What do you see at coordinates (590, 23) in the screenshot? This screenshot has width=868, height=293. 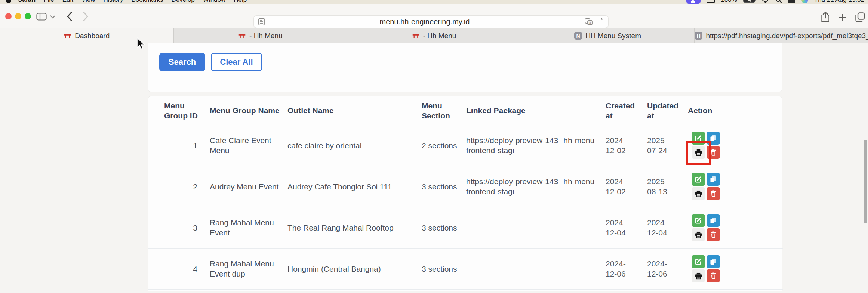 I see `svg-text: a` at bounding box center [590, 23].